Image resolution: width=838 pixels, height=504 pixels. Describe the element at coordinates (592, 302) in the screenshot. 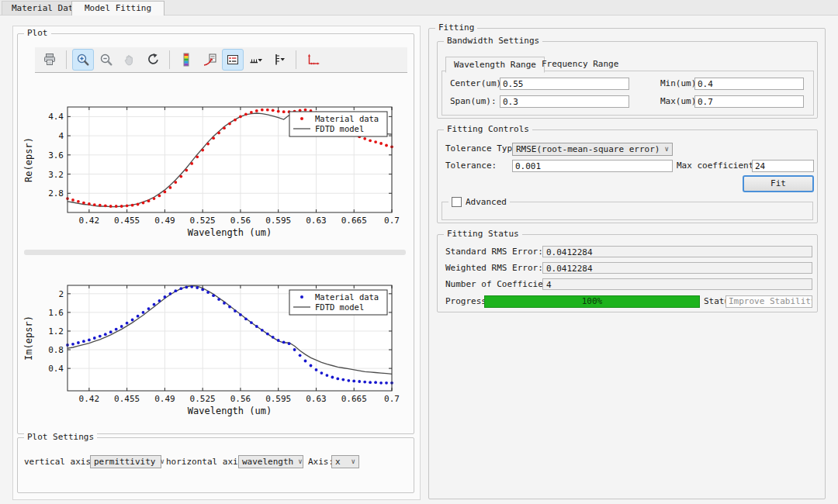

I see `progress-bar: 100%` at that location.